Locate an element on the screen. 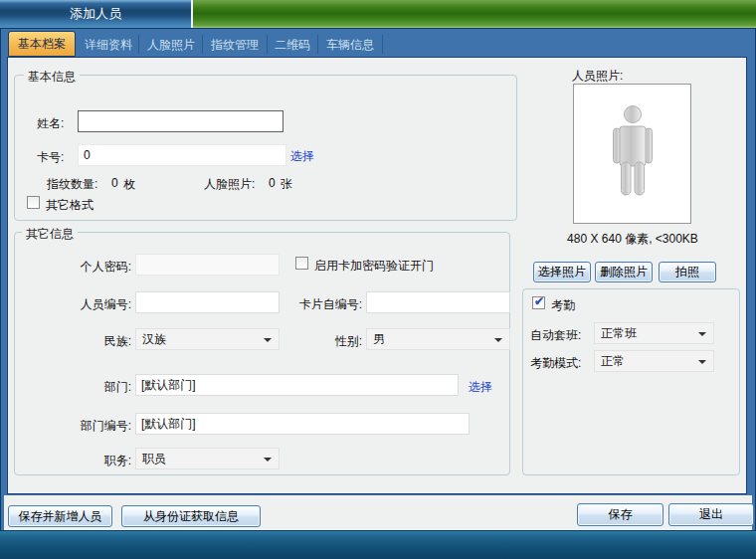  name-input is located at coordinates (181, 121).